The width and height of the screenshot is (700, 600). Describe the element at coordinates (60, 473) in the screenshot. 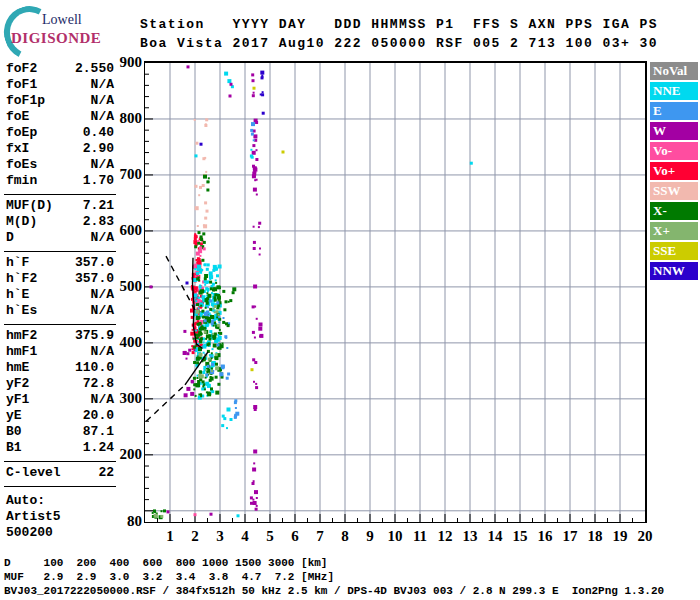

I see `param-row: C-level22` at that location.